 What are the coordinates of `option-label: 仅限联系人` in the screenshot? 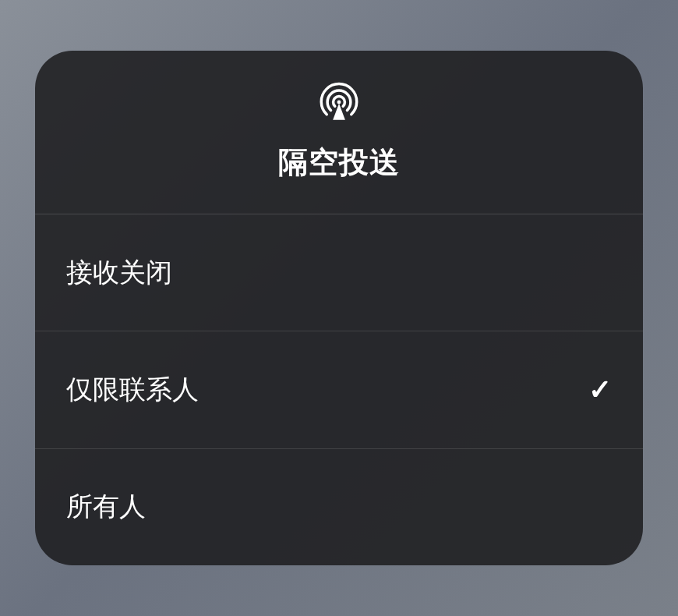 It's located at (132, 390).